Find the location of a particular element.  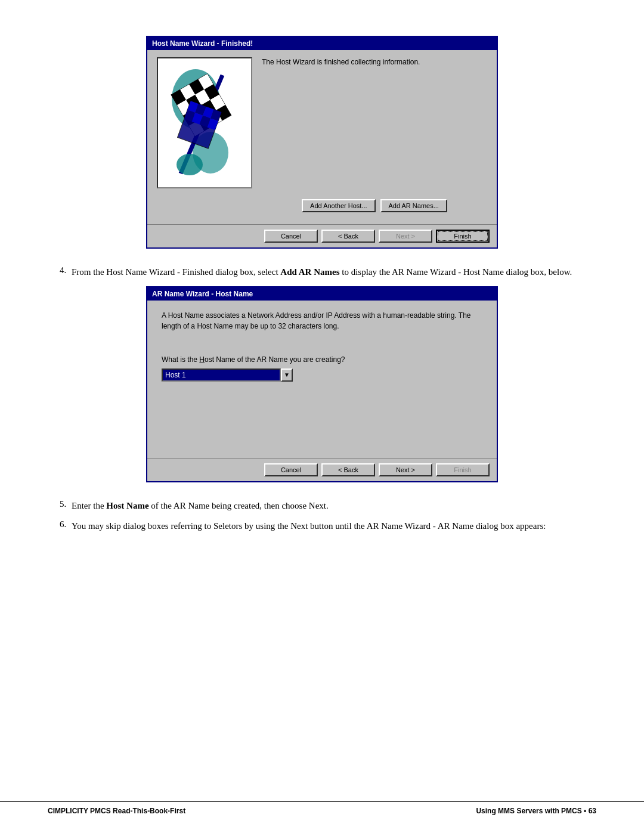

step6-content: You may skip dialog boxes referring to S… is located at coordinates (334, 526).